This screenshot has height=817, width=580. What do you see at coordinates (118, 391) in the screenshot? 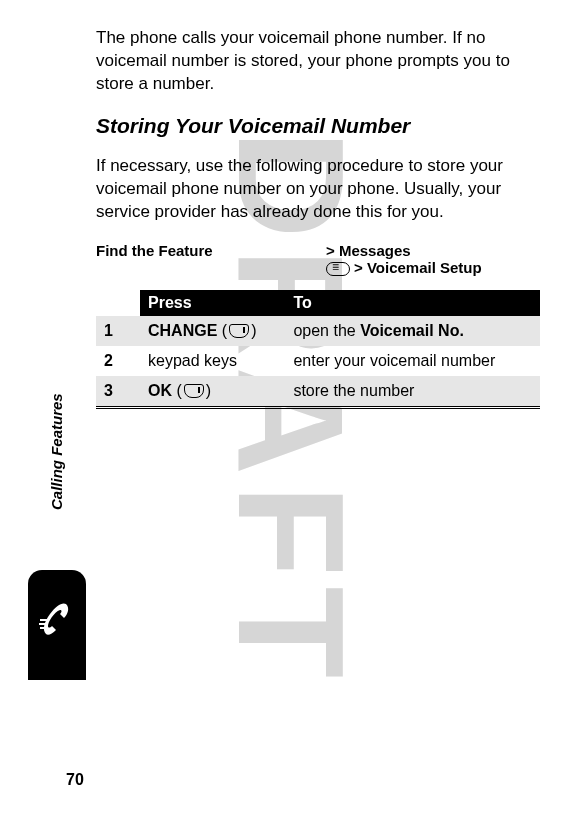
I see `step-number: 3` at bounding box center [118, 391].